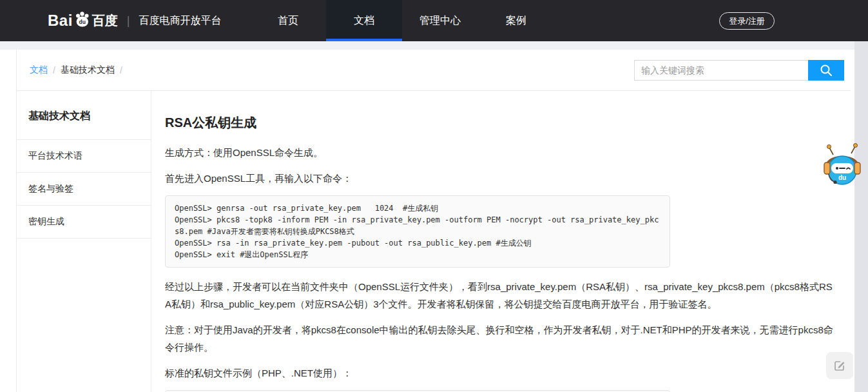 This screenshot has height=392, width=868. I want to click on breadcrumb-current: 基础技术文档, so click(88, 70).